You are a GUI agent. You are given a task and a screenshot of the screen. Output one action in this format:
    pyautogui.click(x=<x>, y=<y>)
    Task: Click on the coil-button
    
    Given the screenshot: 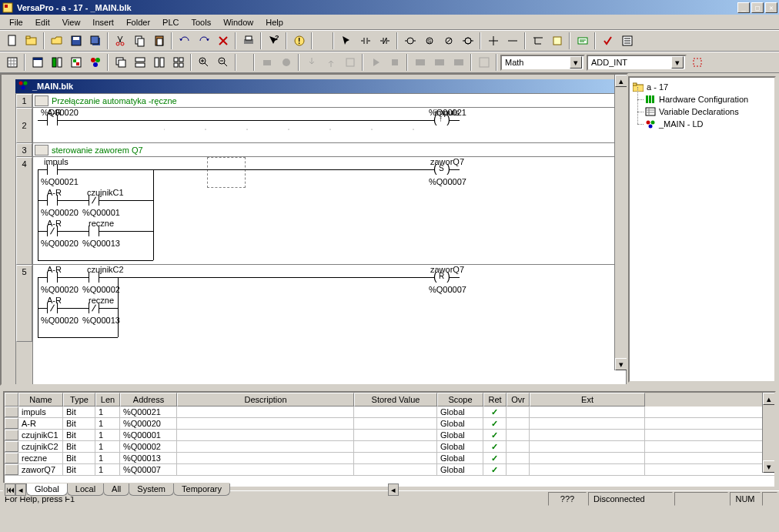 What is the action you would take?
    pyautogui.click(x=410, y=41)
    